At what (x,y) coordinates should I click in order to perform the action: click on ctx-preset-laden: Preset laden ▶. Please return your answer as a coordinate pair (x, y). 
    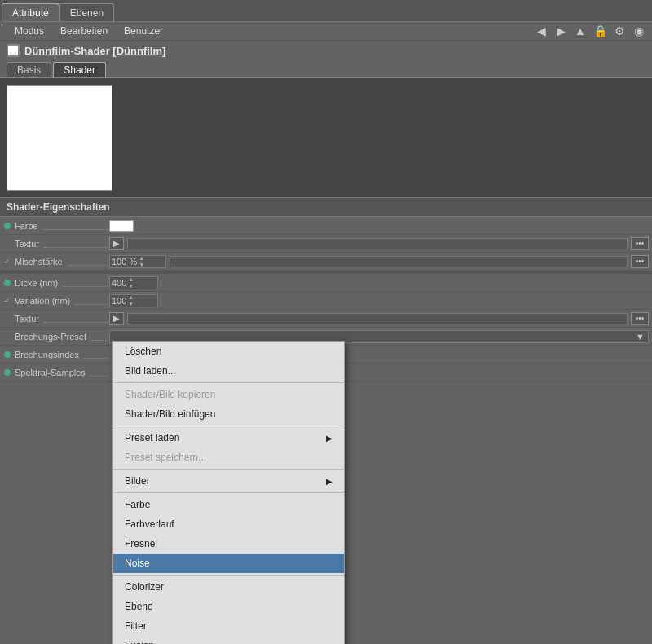
    Looking at the image, I should click on (228, 438).